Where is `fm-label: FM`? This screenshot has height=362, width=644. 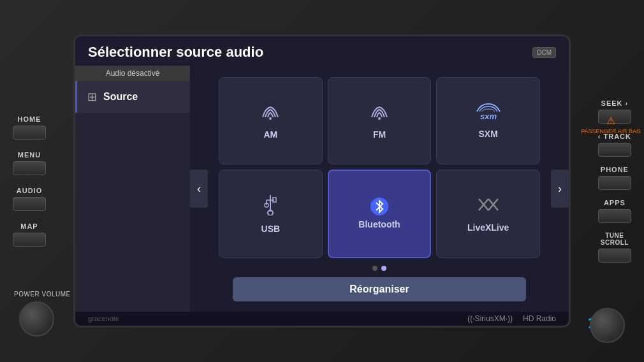 fm-label: FM is located at coordinates (379, 134).